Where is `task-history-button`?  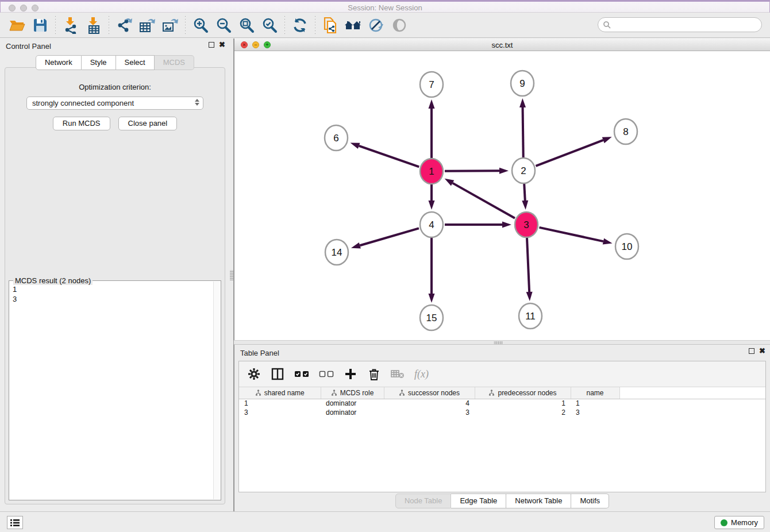
task-history-button is located at coordinates (15, 523).